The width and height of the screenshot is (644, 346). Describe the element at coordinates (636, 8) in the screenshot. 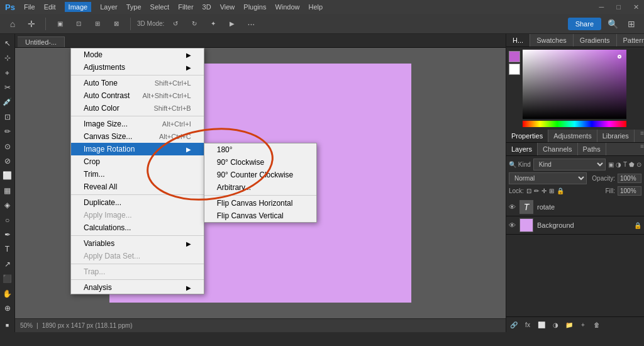

I see `close-btn: ✕` at that location.